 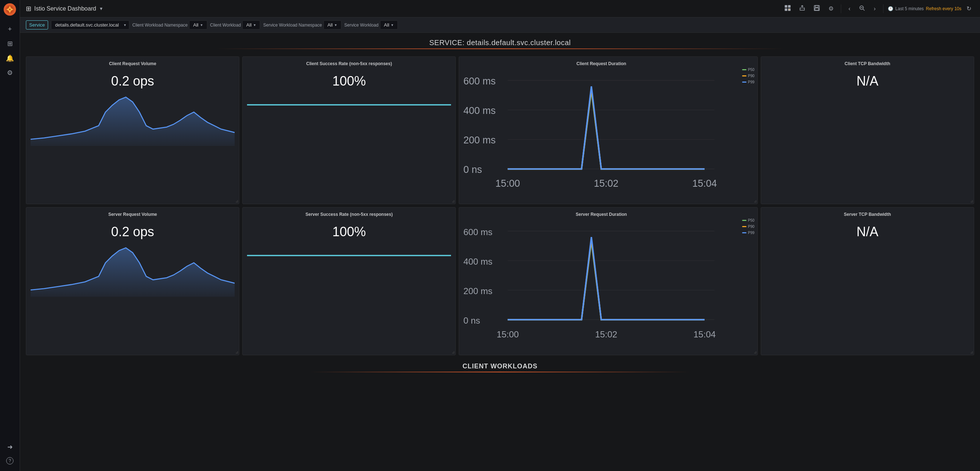 I want to click on panel-value-server-success: 100%, so click(x=349, y=232).